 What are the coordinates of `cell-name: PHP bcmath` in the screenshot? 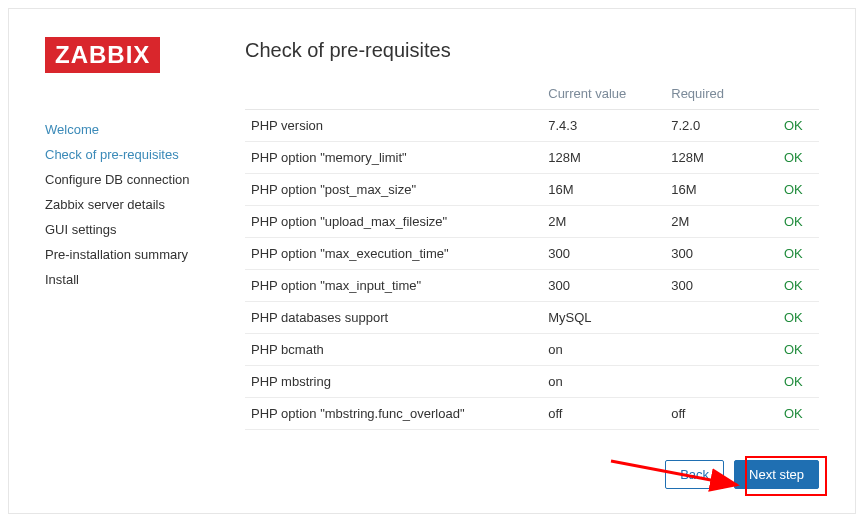 It's located at (394, 350).